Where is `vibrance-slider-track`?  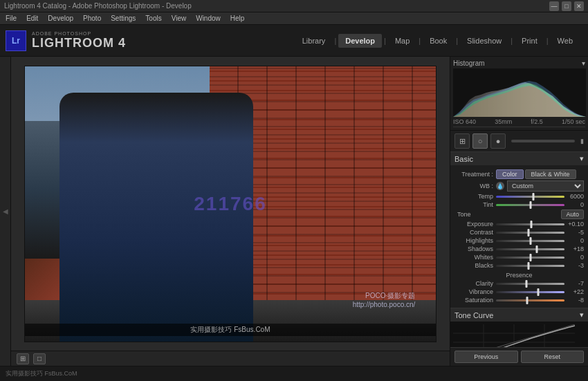 vibrance-slider-track is located at coordinates (530, 292).